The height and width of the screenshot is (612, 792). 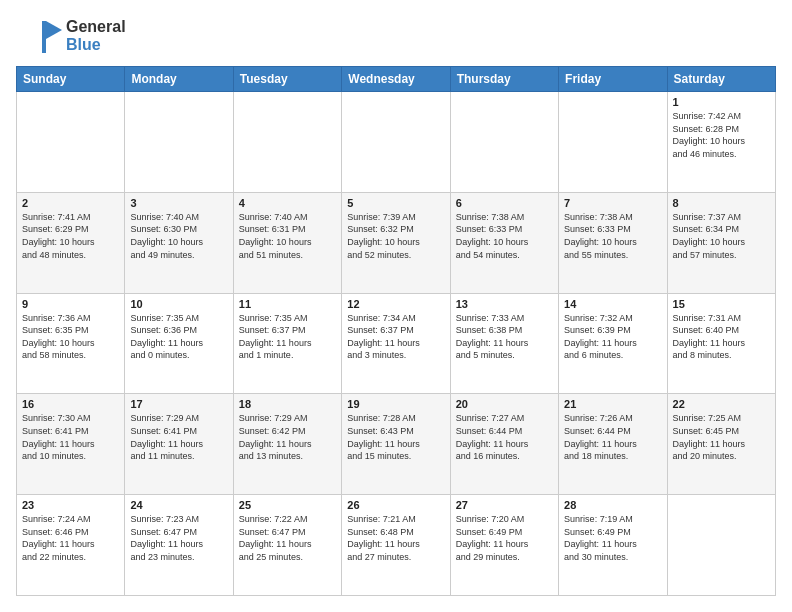 I want to click on calendar-cell: 18Sunrise: 7:29 AM Sunset: 6:42 PM Dayli…, so click(x=287, y=444).